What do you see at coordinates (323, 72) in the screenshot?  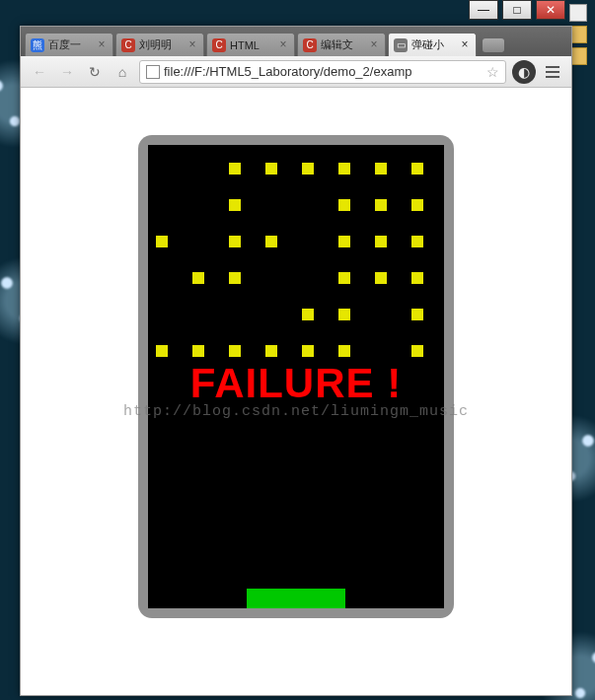 I see `address-bar: file:///F:/HTML5_Laboratory/demo_2/examp…` at bounding box center [323, 72].